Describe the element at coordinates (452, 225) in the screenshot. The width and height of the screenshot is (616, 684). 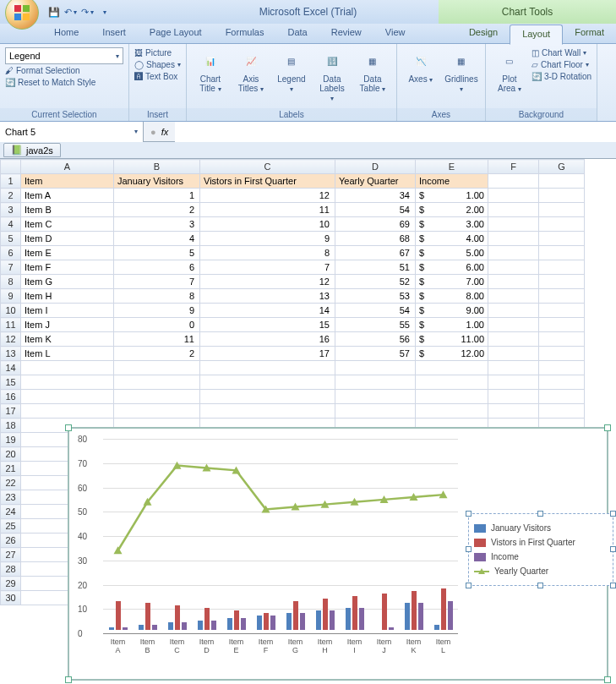
I see `cell: $3.00` at that location.